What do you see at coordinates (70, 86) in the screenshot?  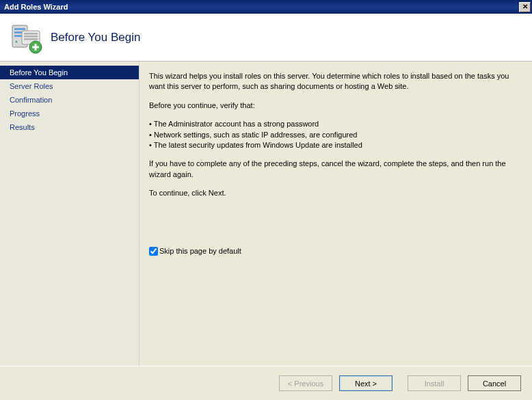 I see `sidebar-item-server-roles: Server Roles` at bounding box center [70, 86].